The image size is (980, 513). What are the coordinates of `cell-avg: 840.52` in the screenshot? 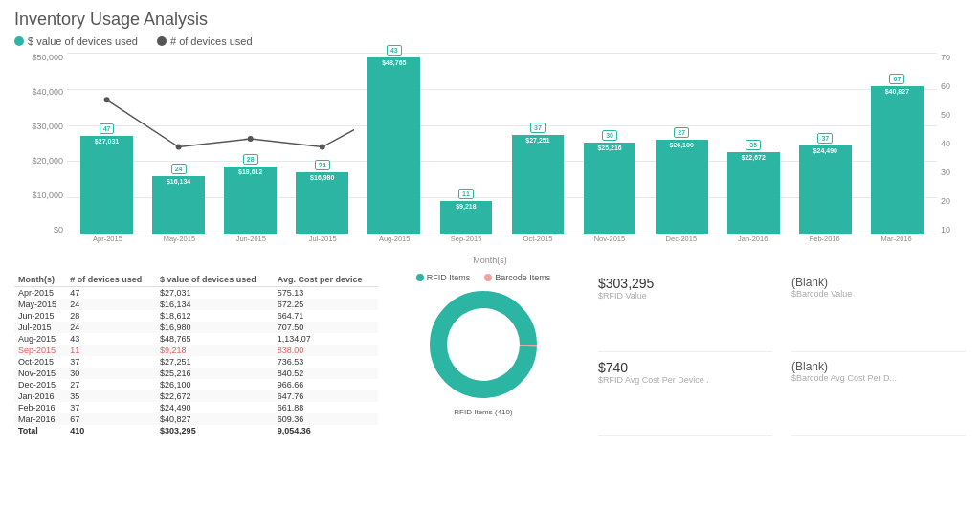 It's located at (325, 373).